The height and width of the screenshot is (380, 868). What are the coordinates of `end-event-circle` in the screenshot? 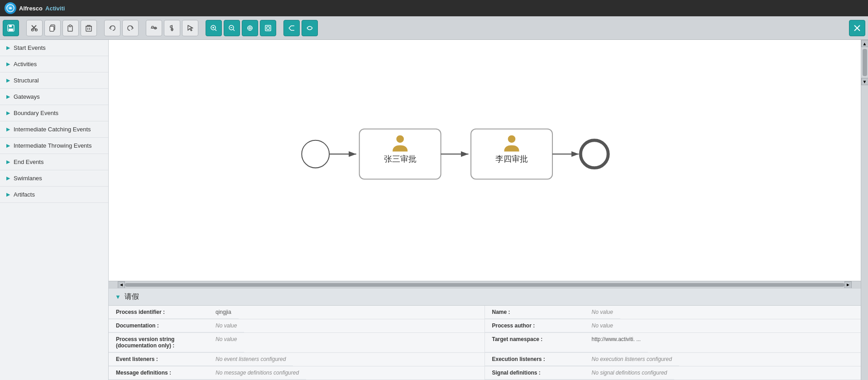 It's located at (594, 154).